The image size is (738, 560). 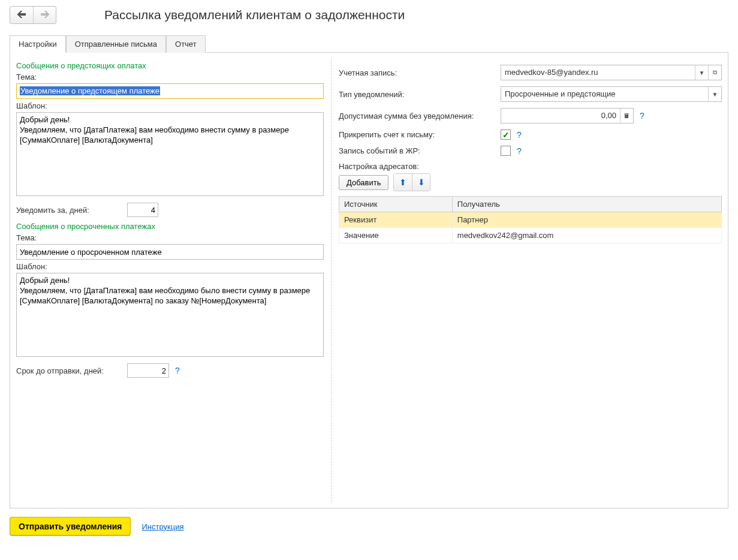 I want to click on account-dropdown-icon: ▼, so click(x=701, y=73).